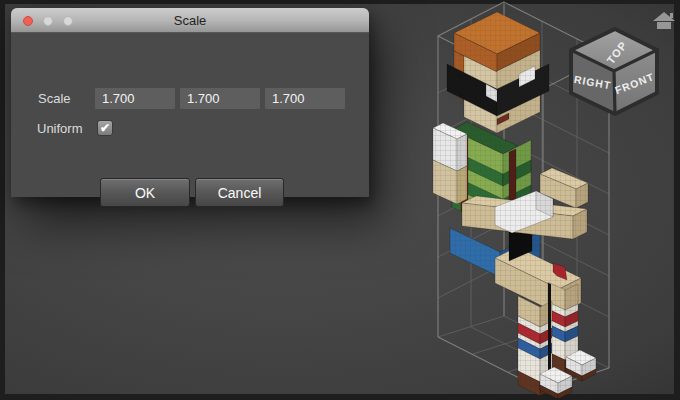 The image size is (680, 400). Describe the element at coordinates (105, 128) in the screenshot. I see `check-icon: ✔` at that location.